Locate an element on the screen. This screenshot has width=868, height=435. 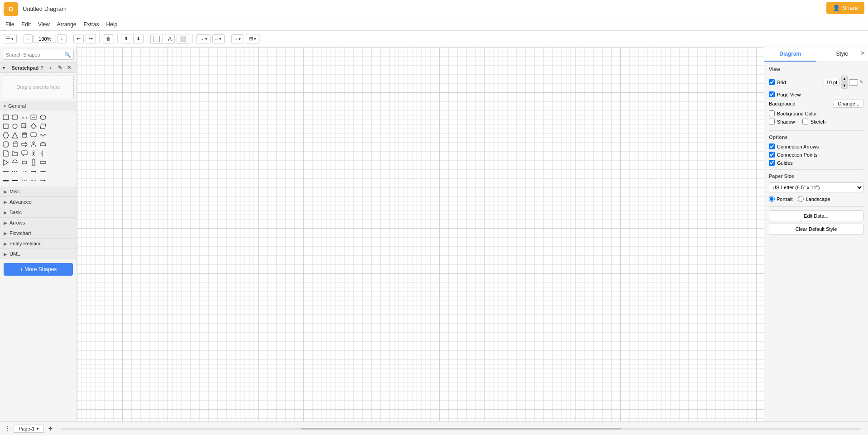
guides-checkbox is located at coordinates (772, 163).